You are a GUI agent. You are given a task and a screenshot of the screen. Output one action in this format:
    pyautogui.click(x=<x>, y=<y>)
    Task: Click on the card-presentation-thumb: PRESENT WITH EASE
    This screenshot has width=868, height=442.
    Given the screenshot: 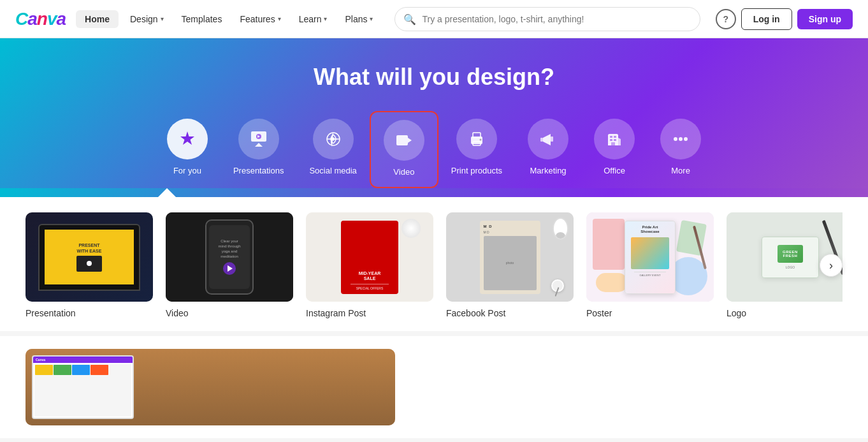 What is the action you would take?
    pyautogui.click(x=89, y=257)
    